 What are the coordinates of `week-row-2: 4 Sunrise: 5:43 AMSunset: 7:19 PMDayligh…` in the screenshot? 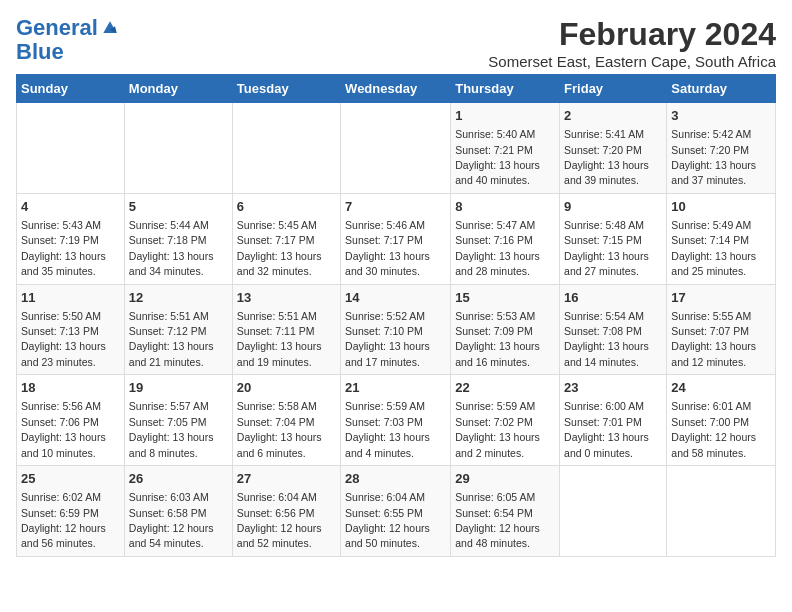 It's located at (396, 238).